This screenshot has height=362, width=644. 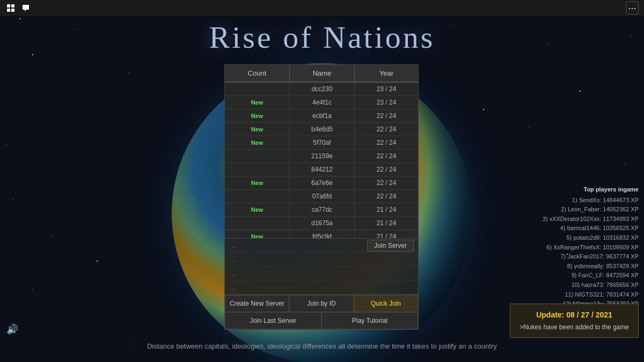 What do you see at coordinates (322, 169) in the screenshot?
I see `td-name: 844212` at bounding box center [322, 169].